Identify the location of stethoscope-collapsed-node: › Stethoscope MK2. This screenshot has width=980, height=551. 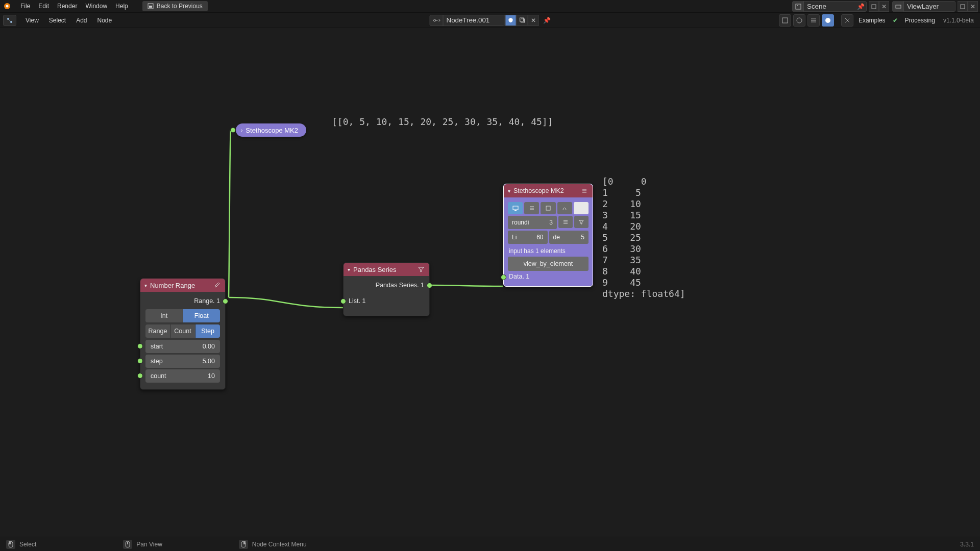
(271, 130).